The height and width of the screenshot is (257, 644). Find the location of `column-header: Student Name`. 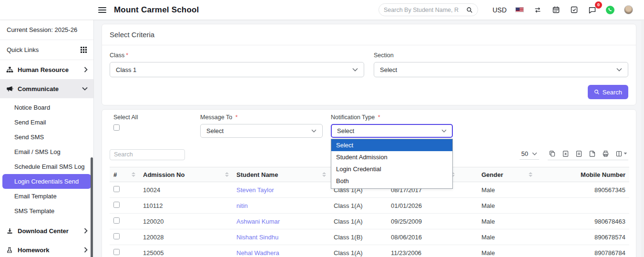

column-header: Student Name is located at coordinates (281, 175).